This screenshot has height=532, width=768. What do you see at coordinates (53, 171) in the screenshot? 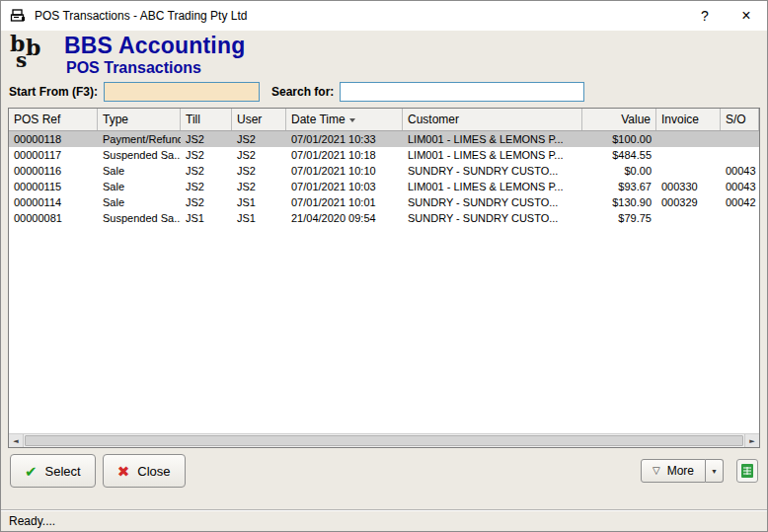
I see `table-cell: 00000116` at bounding box center [53, 171].